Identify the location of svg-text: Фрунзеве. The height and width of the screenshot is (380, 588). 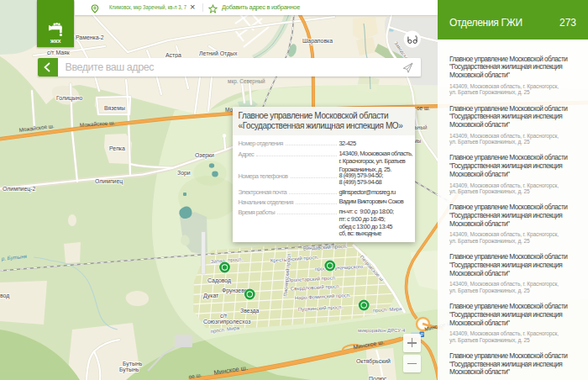
(235, 291).